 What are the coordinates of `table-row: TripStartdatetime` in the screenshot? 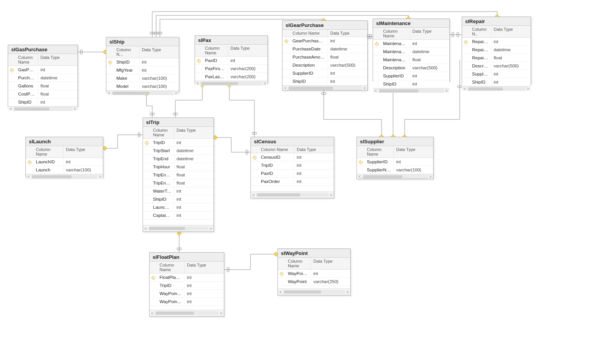 It's located at (178, 151).